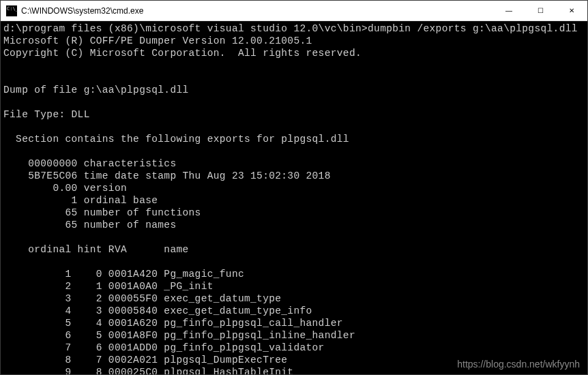 The height and width of the screenshot is (375, 588). I want to click on dump-of-line: Dump of file g:\aa\plpgsql.dll, so click(96, 90).